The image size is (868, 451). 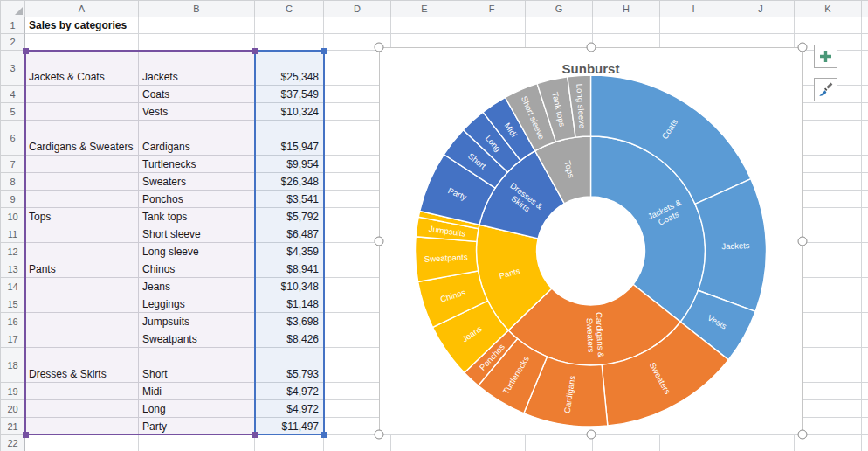 I want to click on cell-K17, so click(x=828, y=339).